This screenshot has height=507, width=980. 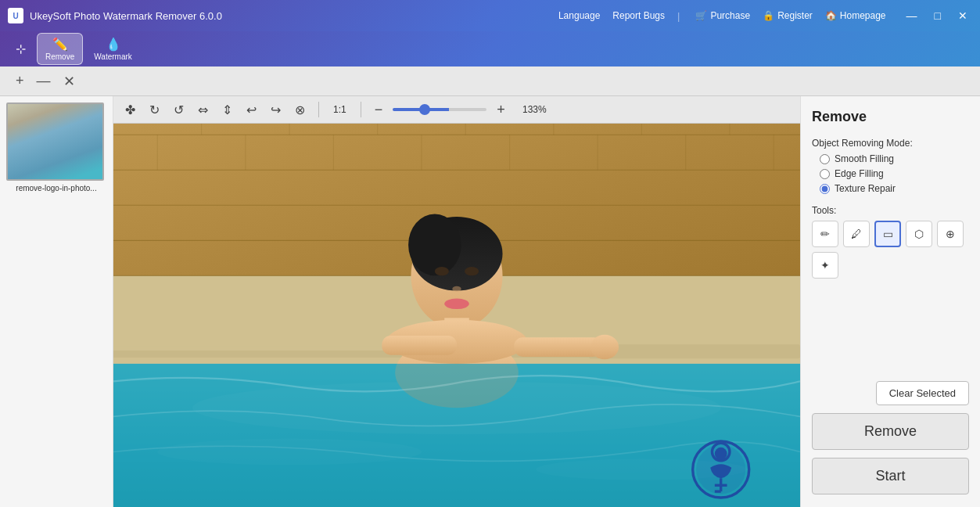 What do you see at coordinates (300, 110) in the screenshot?
I see `clear-canvas-button: ⊗` at bounding box center [300, 110].